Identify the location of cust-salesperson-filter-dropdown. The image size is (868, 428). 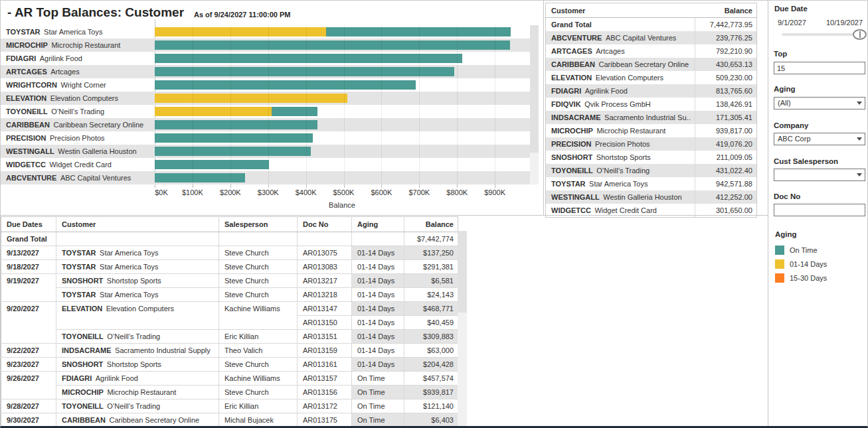
(820, 175).